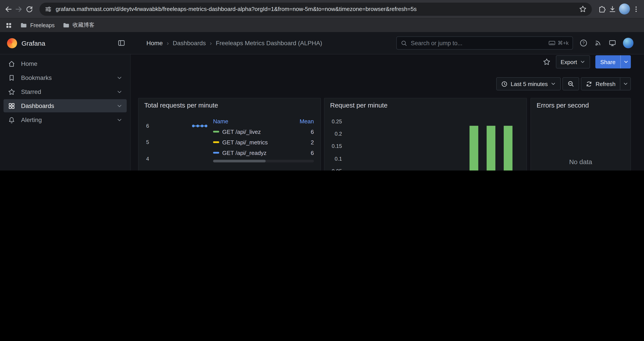  What do you see at coordinates (65, 64) in the screenshot?
I see `sidebar-item-home: Home` at bounding box center [65, 64].